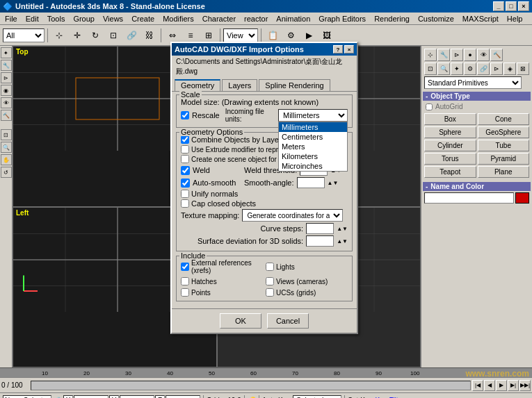  Describe the element at coordinates (264, 279) in the screenshot. I see `include-grid: External references (xrefs) Lights Hatch…` at that location.